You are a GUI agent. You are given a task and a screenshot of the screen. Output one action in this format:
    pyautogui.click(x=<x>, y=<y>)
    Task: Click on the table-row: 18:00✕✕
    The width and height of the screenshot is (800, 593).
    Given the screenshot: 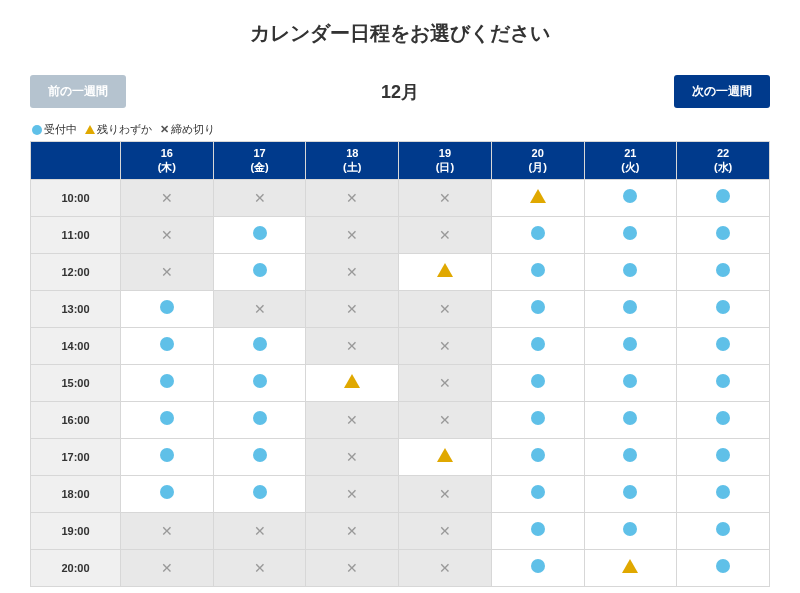 What is the action you would take?
    pyautogui.click(x=400, y=494)
    